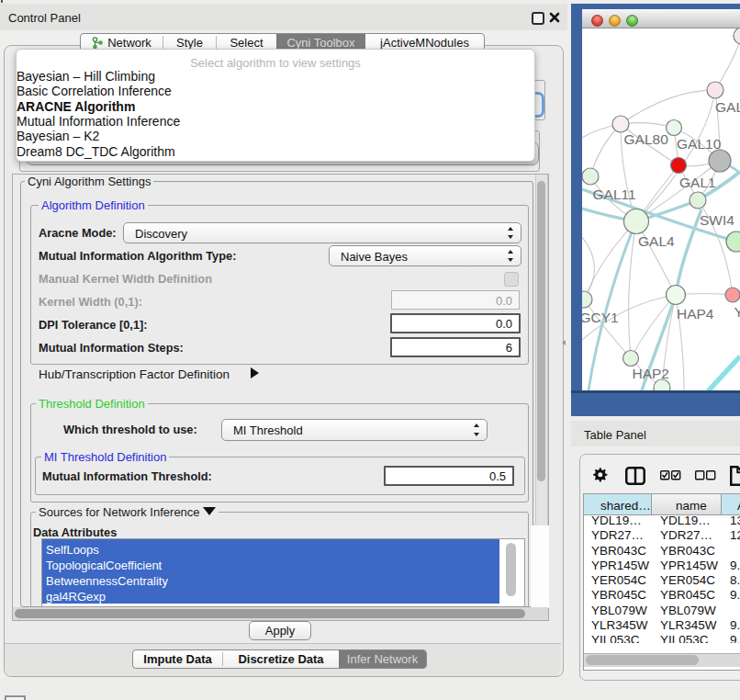 The height and width of the screenshot is (700, 740). What do you see at coordinates (727, 107) in the screenshot?
I see `svg-text: GAL8` at bounding box center [727, 107].